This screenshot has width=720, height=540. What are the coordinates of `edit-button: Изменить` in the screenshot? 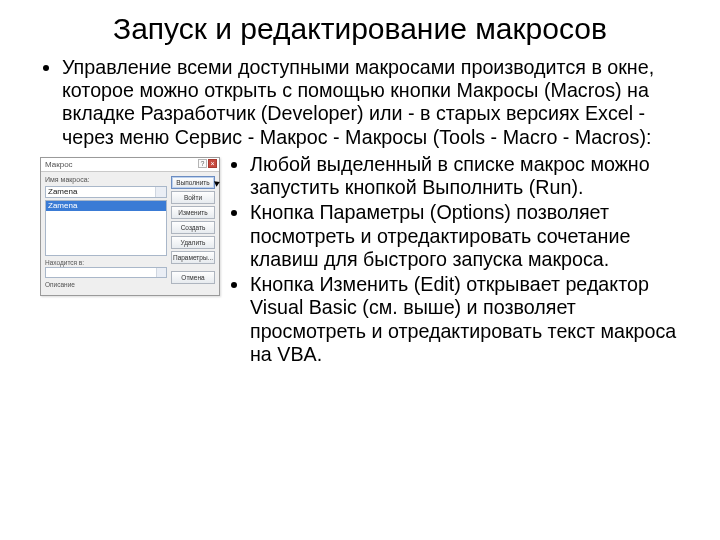 It's located at (193, 212).